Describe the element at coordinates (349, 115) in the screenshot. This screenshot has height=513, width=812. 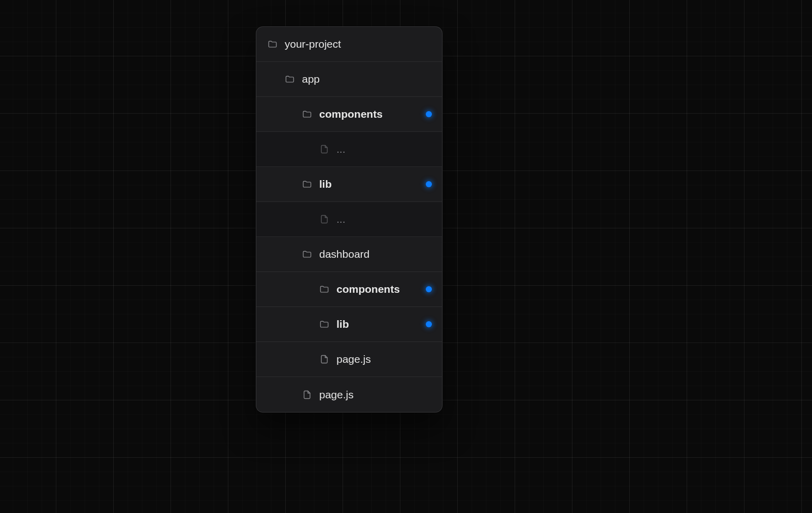
I see `tree-row-components: components` at that location.